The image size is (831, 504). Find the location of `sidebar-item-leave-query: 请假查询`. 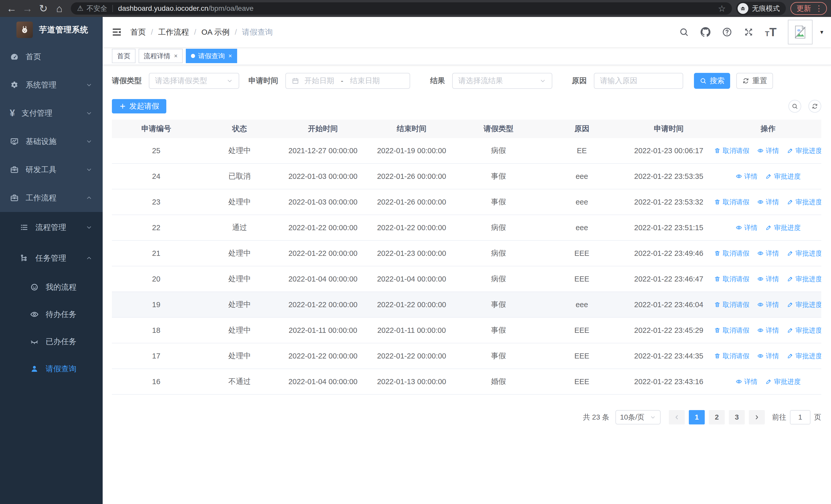

sidebar-item-leave-query: 请假查询 is located at coordinates (51, 369).